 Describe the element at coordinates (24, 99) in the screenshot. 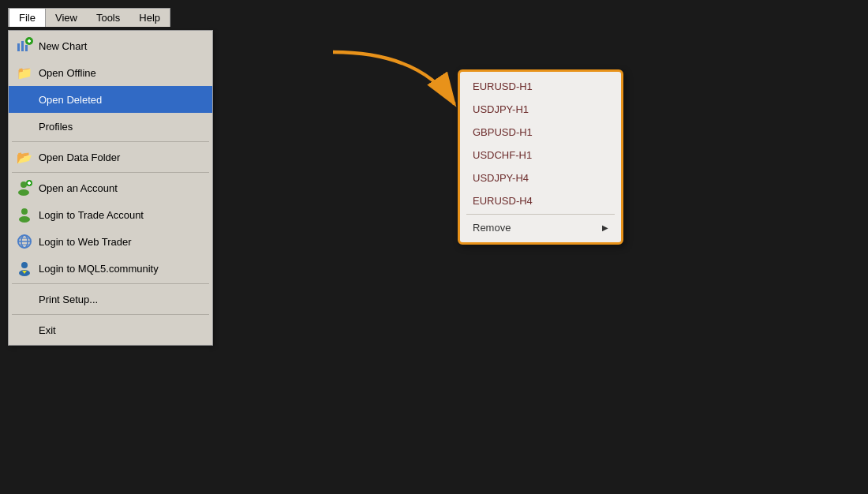

I see `open-deleted-icon` at that location.